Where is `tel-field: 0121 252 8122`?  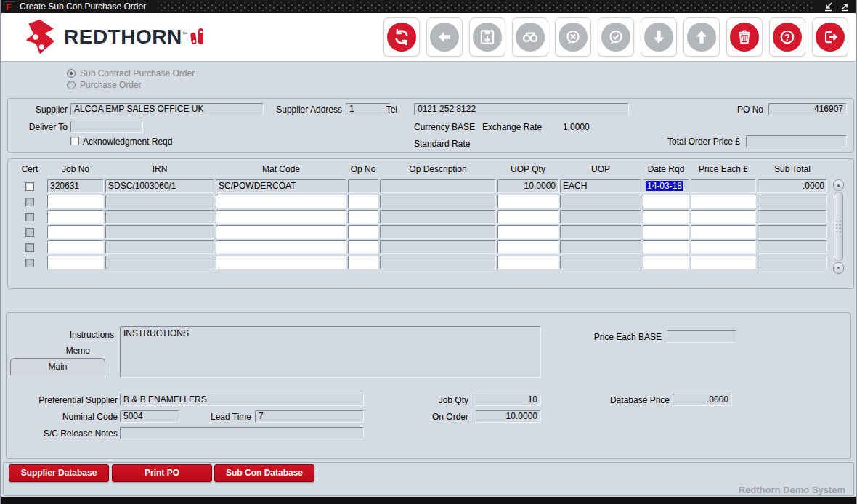 tel-field: 0121 252 8122 is located at coordinates (521, 109).